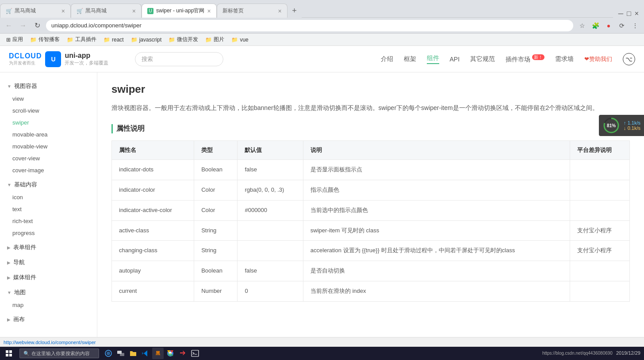 The height and width of the screenshot is (360, 644). I want to click on apps-icon: ⊞, so click(8, 40).